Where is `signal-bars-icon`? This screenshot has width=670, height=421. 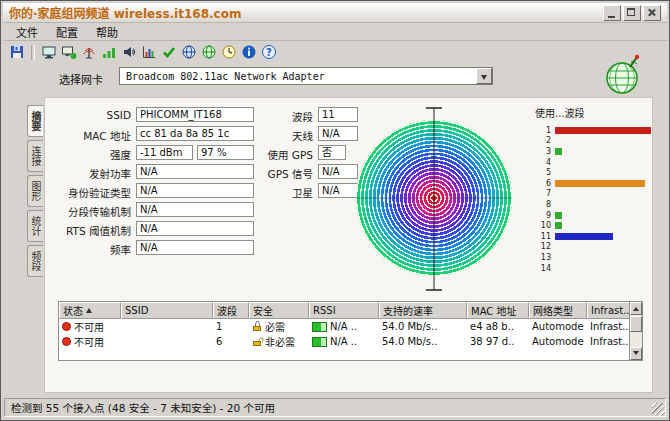 signal-bars-icon is located at coordinates (109, 52).